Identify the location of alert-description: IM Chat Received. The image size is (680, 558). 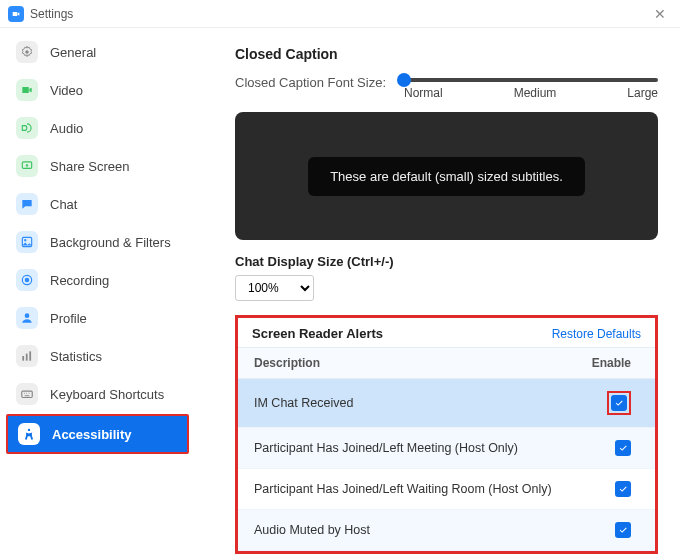
(304, 403).